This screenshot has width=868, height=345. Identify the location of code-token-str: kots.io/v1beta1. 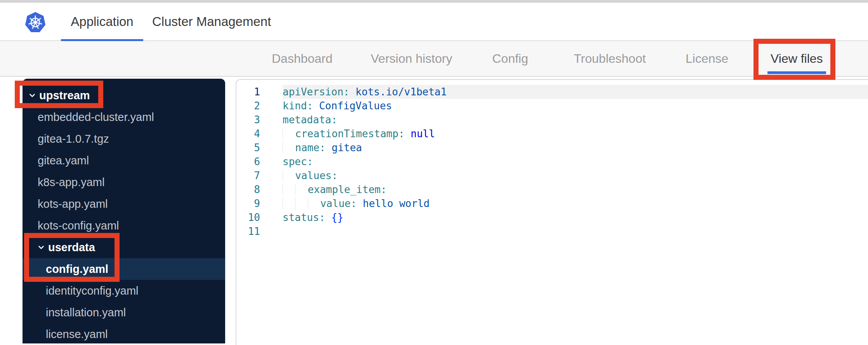
(401, 92).